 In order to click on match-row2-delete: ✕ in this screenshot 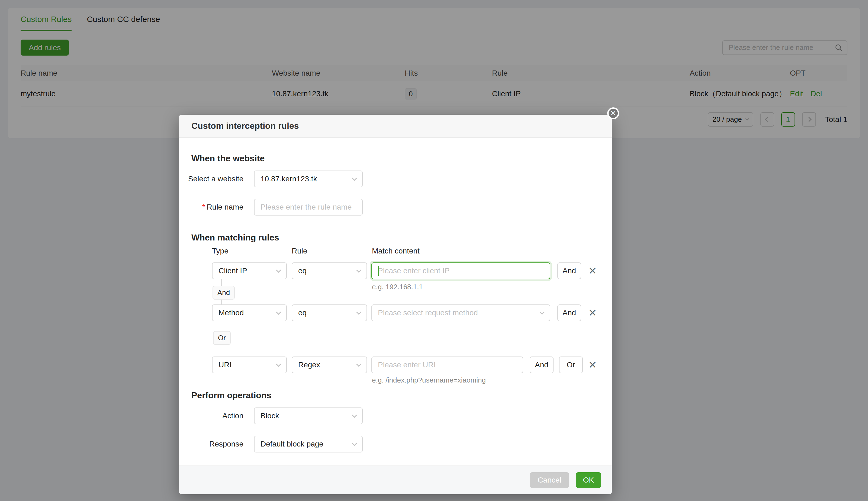, I will do `click(592, 313)`.